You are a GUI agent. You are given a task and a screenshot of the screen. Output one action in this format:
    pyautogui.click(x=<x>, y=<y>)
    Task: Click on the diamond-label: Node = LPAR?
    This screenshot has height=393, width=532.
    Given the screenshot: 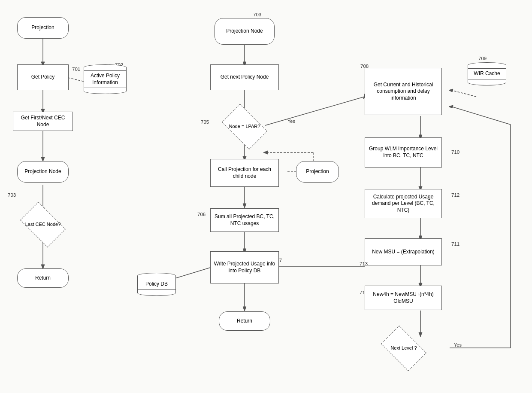 What is the action you would take?
    pyautogui.click(x=245, y=126)
    